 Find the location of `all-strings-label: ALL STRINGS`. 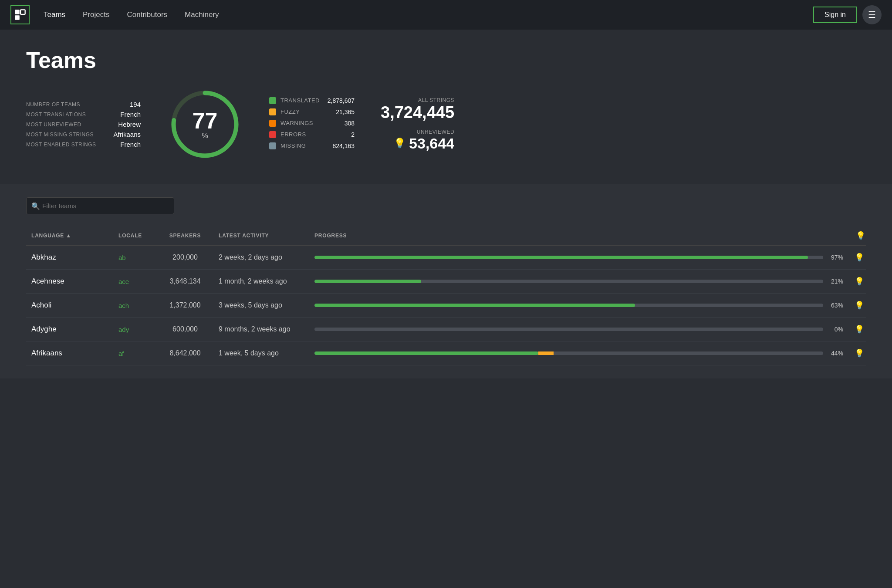

all-strings-label: ALL STRINGS is located at coordinates (417, 100).